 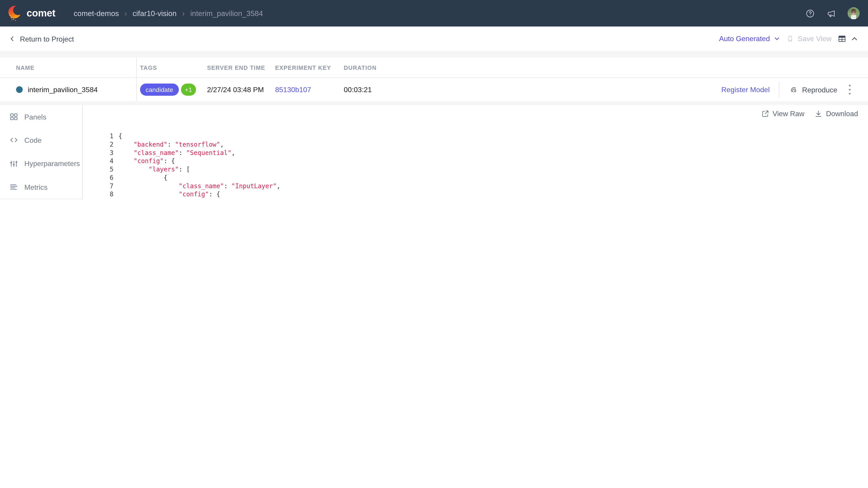 What do you see at coordinates (47, 39) in the screenshot?
I see `return-to-project-label: Return to Project` at bounding box center [47, 39].